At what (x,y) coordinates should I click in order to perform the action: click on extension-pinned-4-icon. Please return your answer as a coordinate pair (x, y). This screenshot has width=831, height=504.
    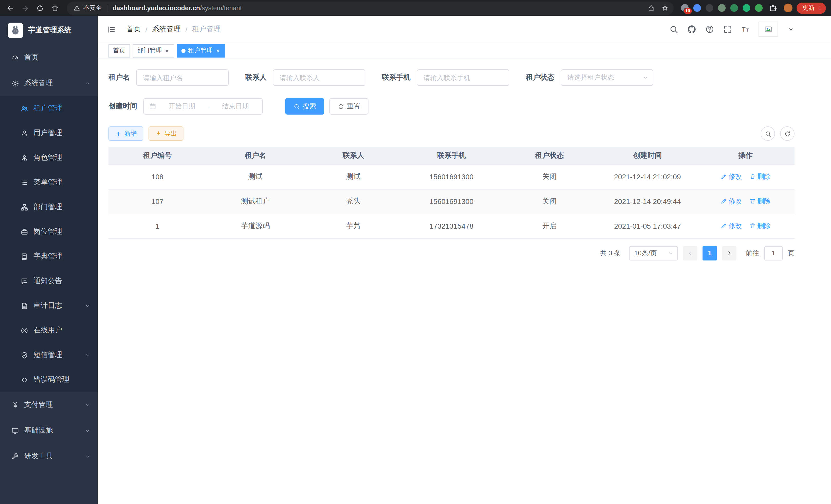
    Looking at the image, I should click on (722, 8).